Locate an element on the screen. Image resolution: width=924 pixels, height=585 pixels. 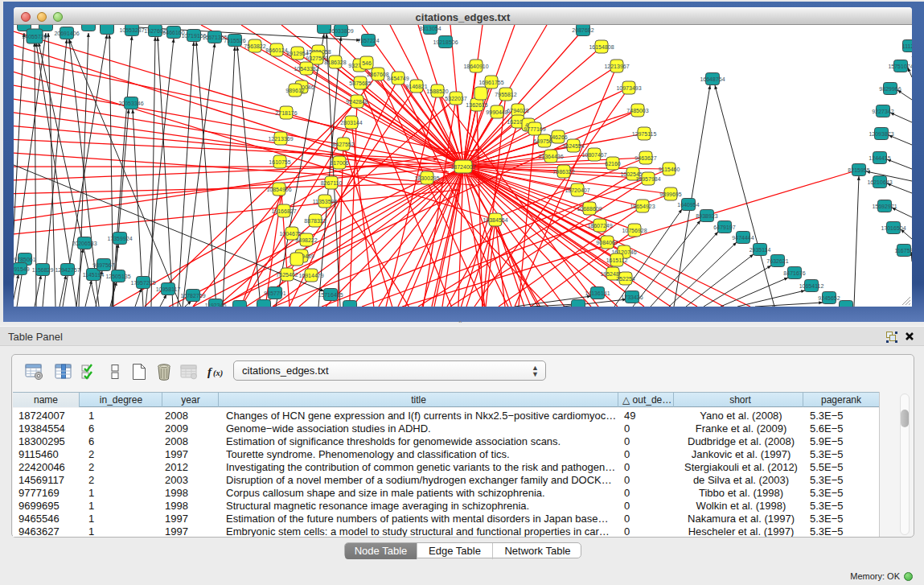
svg-text: 8938923 is located at coordinates (706, 216).